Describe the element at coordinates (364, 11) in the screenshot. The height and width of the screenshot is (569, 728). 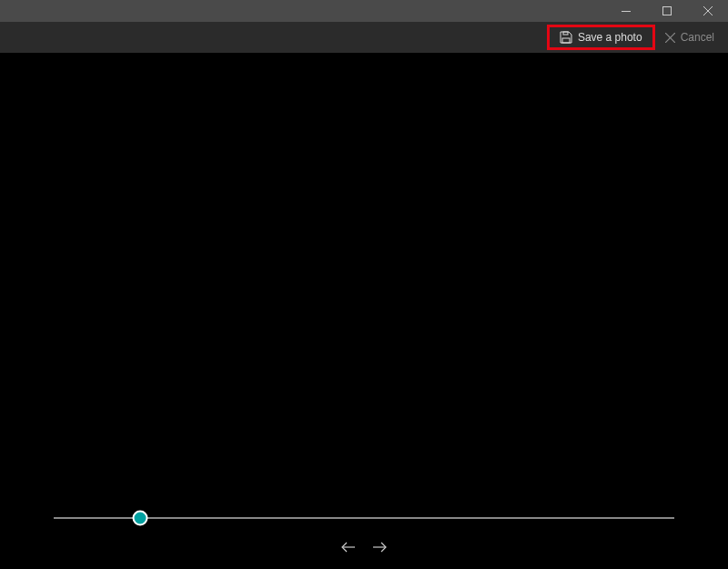
I see `titlebar` at that location.